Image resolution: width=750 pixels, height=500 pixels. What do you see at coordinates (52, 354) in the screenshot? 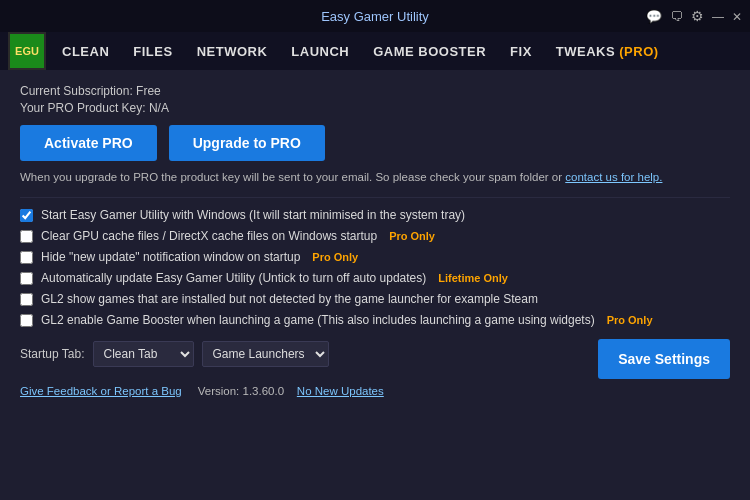
I see `startup-label: Startup Tab:` at bounding box center [52, 354].